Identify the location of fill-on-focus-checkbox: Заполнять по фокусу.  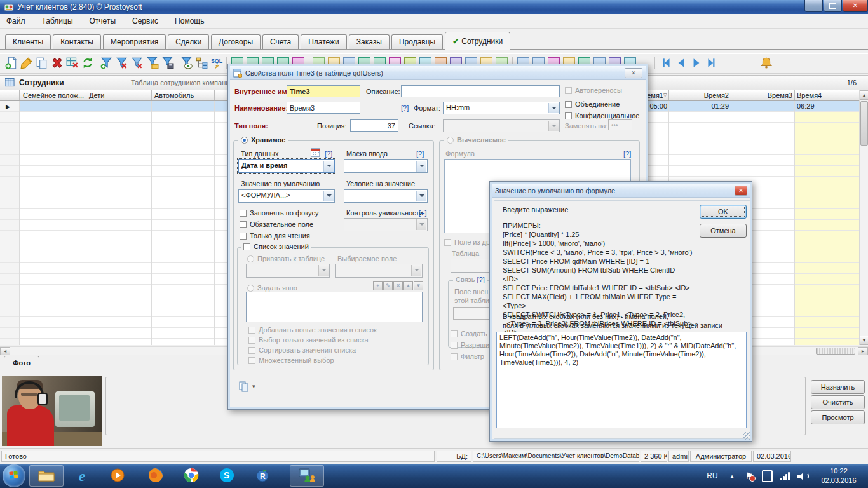
(279, 213).